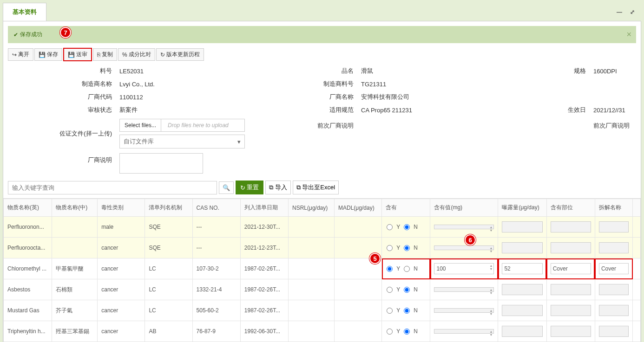 This screenshot has width=644, height=342. Describe the element at coordinates (264, 331) in the screenshot. I see `cell-date: 1992-06-30T...` at that location.